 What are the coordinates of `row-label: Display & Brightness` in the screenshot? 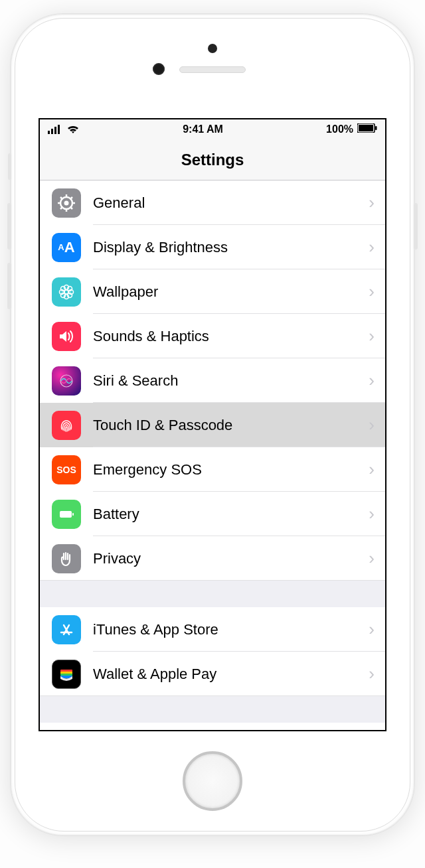 It's located at (224, 248).